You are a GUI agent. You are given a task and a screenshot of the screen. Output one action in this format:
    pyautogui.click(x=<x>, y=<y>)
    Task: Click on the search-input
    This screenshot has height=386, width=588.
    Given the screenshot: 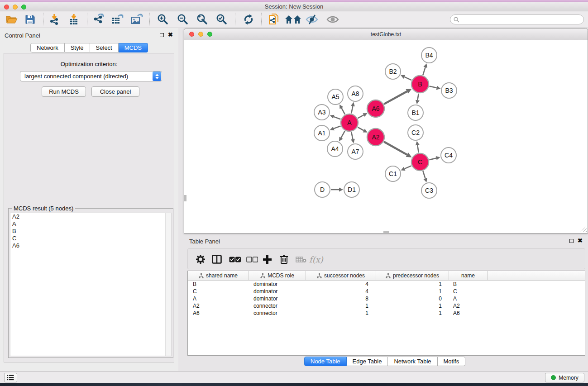 What is the action you would take?
    pyautogui.click(x=521, y=19)
    